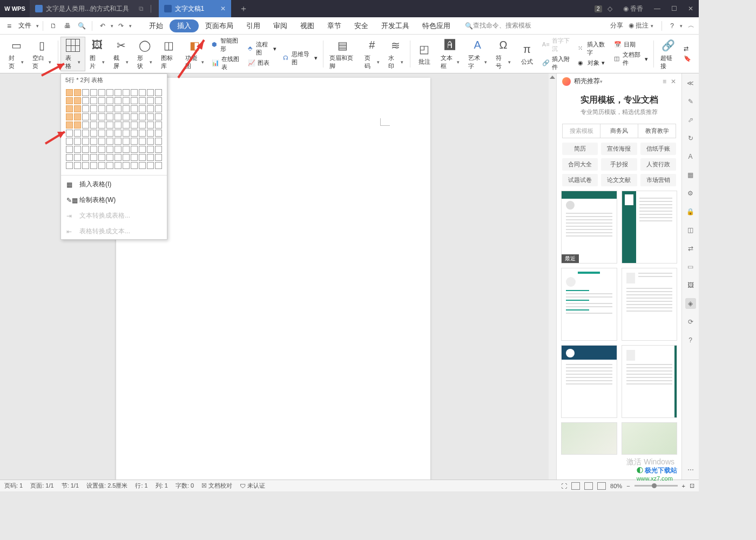 The image size is (756, 540). What do you see at coordinates (691, 9) in the screenshot?
I see `close-window-button: ✕` at bounding box center [691, 9].